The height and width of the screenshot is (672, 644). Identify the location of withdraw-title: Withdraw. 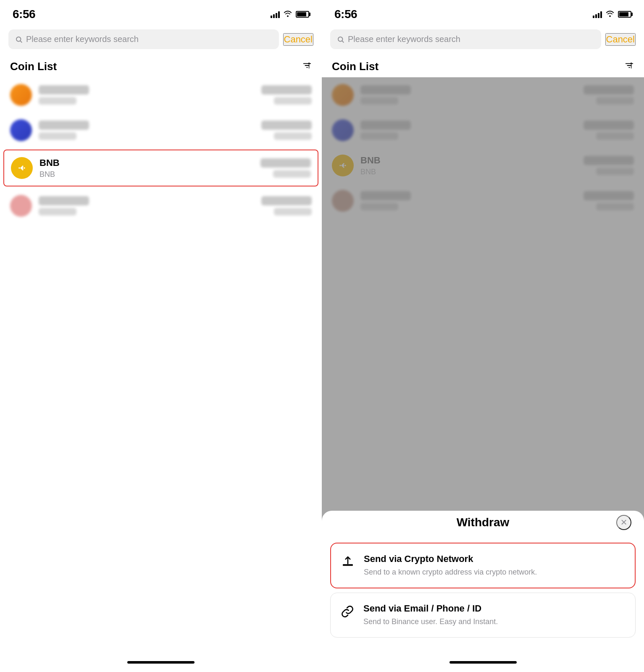
(483, 522).